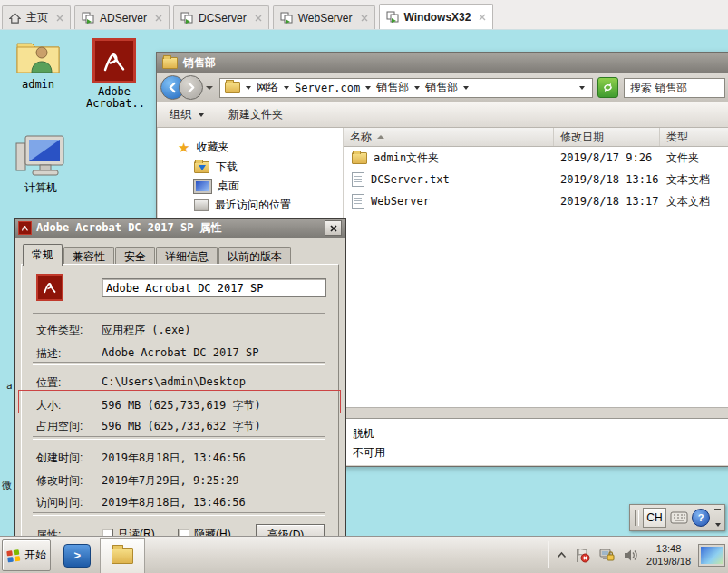 The height and width of the screenshot is (573, 728). What do you see at coordinates (38, 85) in the screenshot?
I see `desktop-icon-label: admin` at bounding box center [38, 85].